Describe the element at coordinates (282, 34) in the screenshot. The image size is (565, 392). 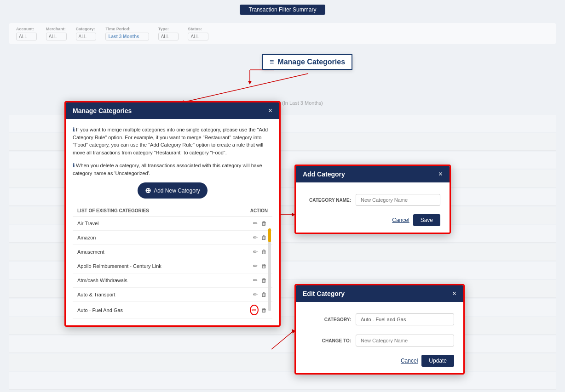
I see `filter-bar: Account: ALL Merchant: ALL Category: ALL…` at that location.